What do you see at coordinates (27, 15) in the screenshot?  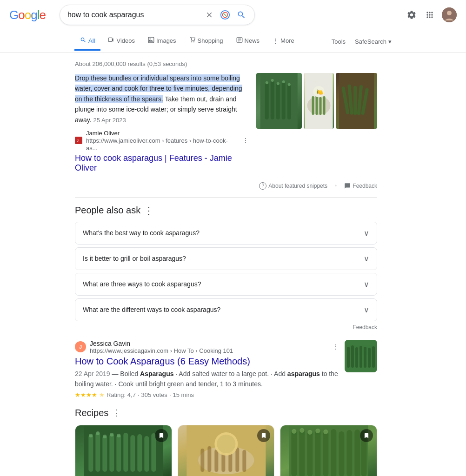 I see `google-logo: Google` at bounding box center [27, 15].